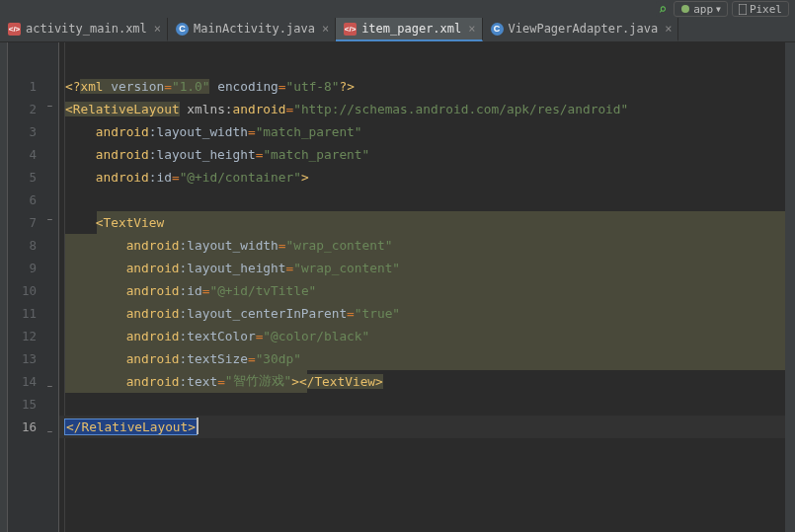 This screenshot has width=795, height=532. I want to click on code-line: android:textSize="30dp", so click(427, 359).